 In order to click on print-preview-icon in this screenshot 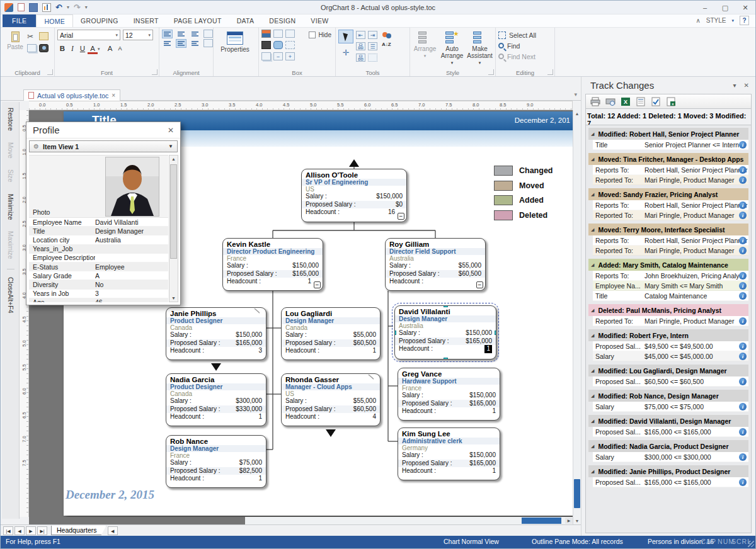, I will do `click(610, 102)`.